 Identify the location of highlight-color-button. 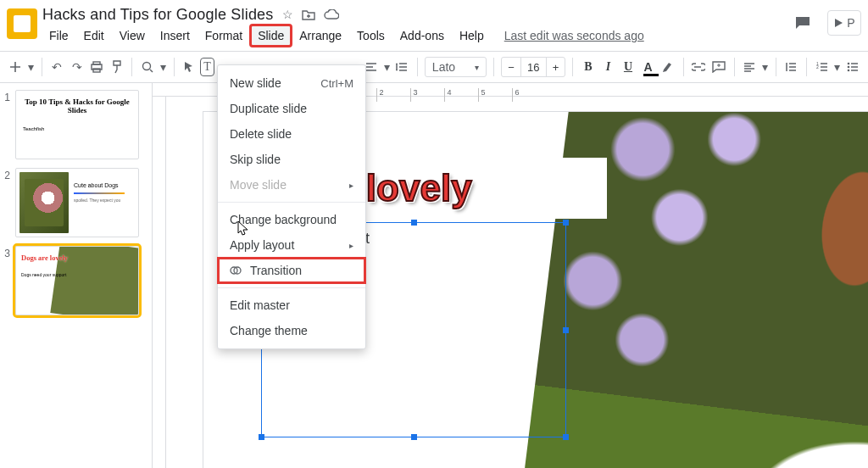
(668, 67).